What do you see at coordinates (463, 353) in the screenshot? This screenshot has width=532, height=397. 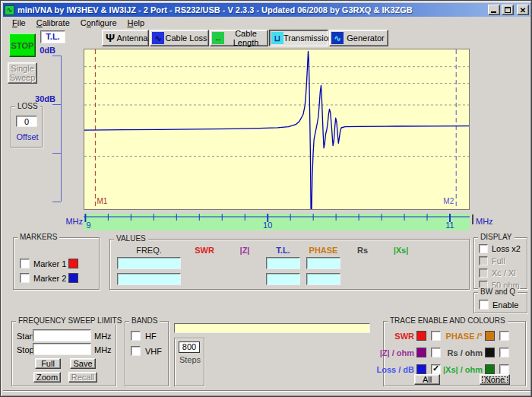 I see `trace-rs-label: Rs / ohm` at bounding box center [463, 353].